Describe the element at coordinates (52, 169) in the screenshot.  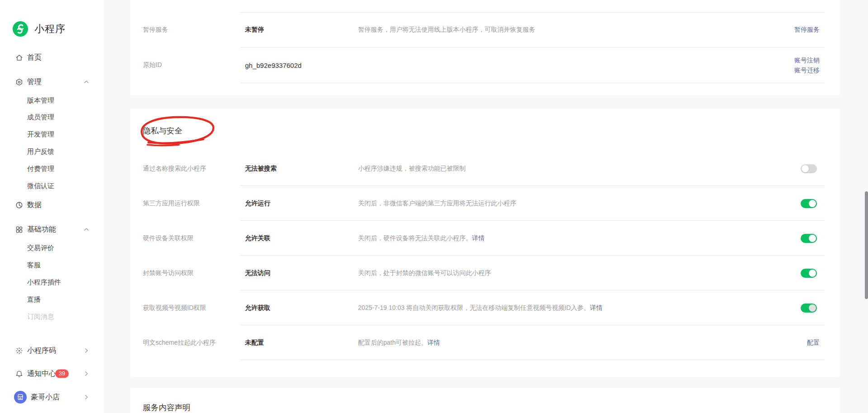
I see `sidebar-item-pay-manage: 付费管理` at that location.